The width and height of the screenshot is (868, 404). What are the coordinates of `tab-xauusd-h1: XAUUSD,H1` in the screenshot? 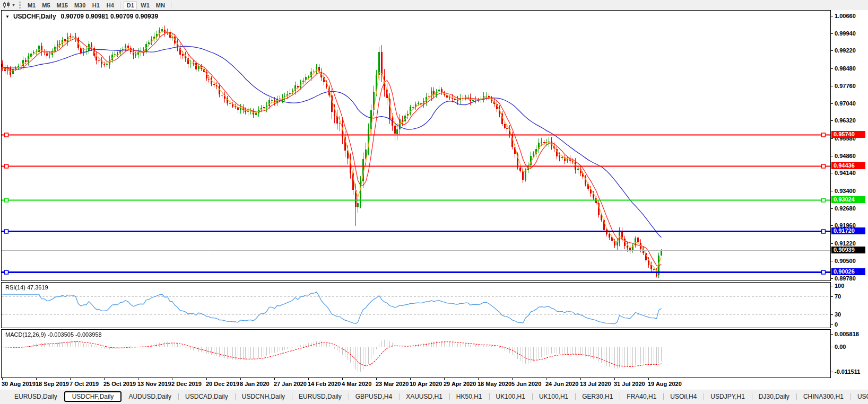 It's located at (424, 397).